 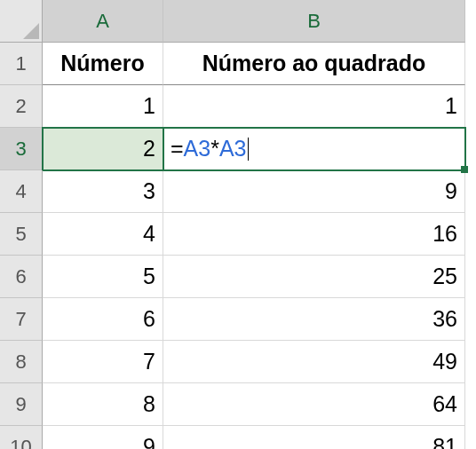 What do you see at coordinates (314, 149) in the screenshot?
I see `cell-B3: =A3*A3` at bounding box center [314, 149].